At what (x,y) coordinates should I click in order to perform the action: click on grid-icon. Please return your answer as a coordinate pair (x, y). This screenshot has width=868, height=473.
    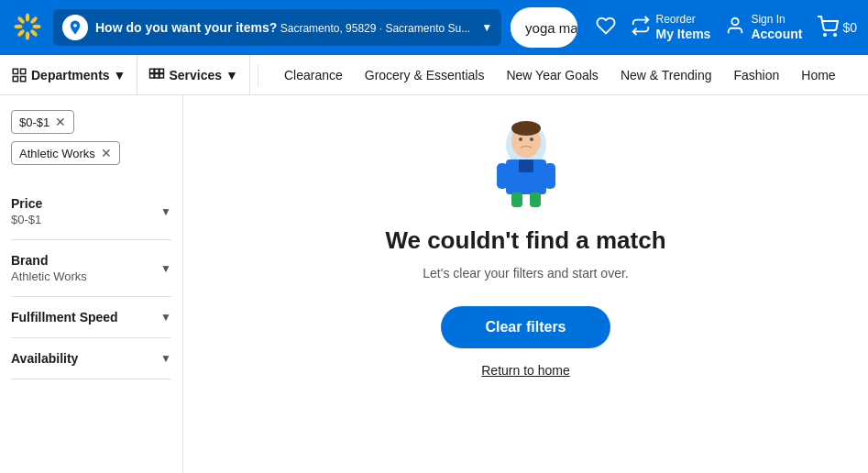
    Looking at the image, I should click on (19, 75).